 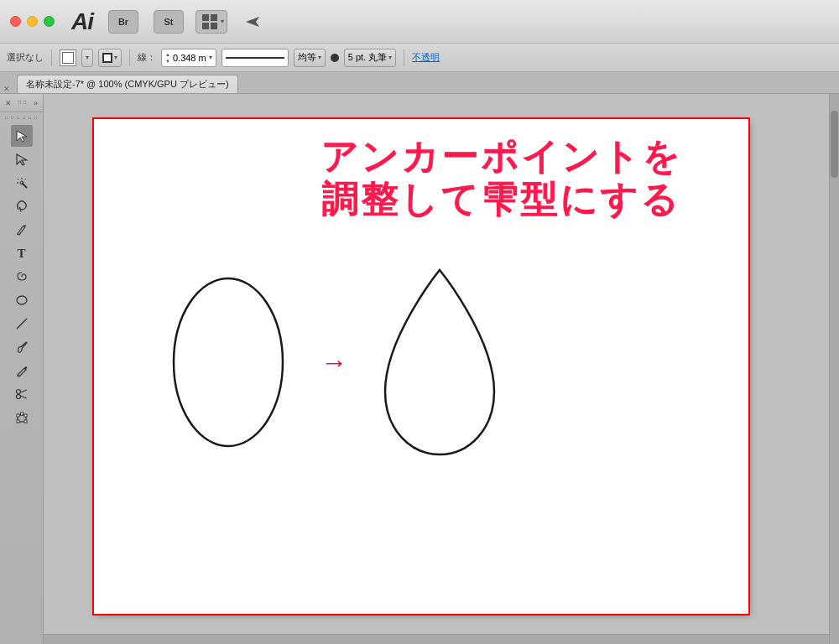 I want to click on pen-tool-button, so click(x=22, y=230).